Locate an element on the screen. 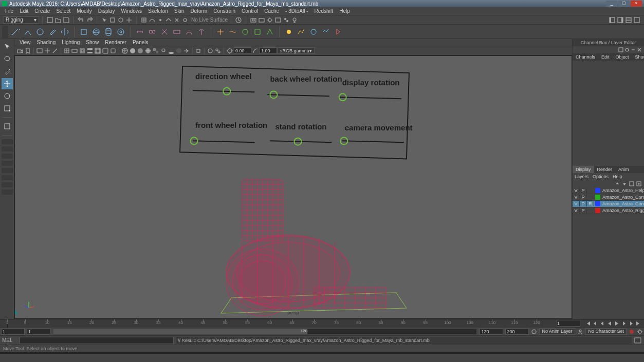 The width and height of the screenshot is (644, 362). range-reset-icon is located at coordinates (534, 332).